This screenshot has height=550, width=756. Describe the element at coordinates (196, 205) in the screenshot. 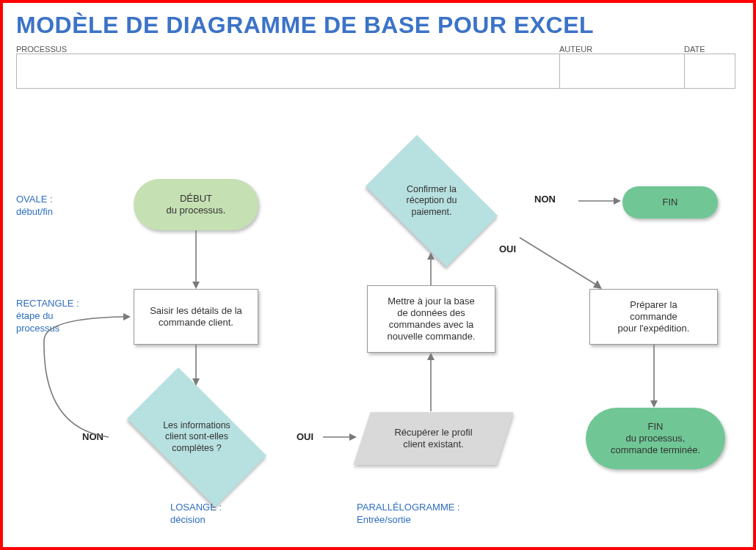

I see `node-start-text: DÉBUT du processus.` at that location.